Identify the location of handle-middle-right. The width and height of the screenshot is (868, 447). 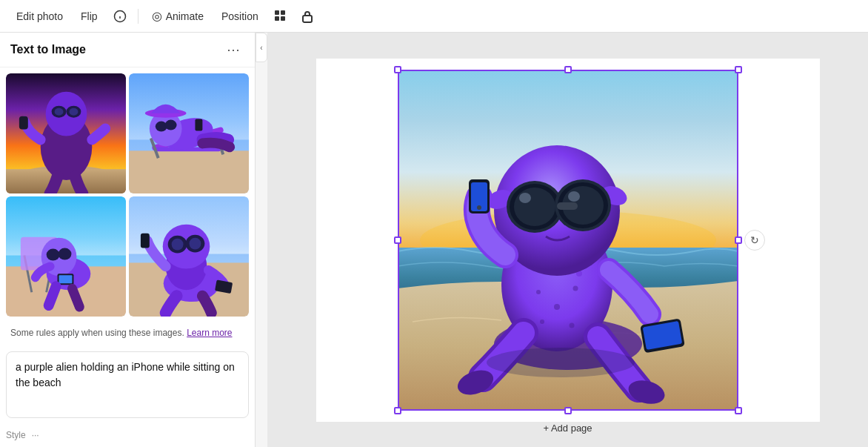
(738, 240).